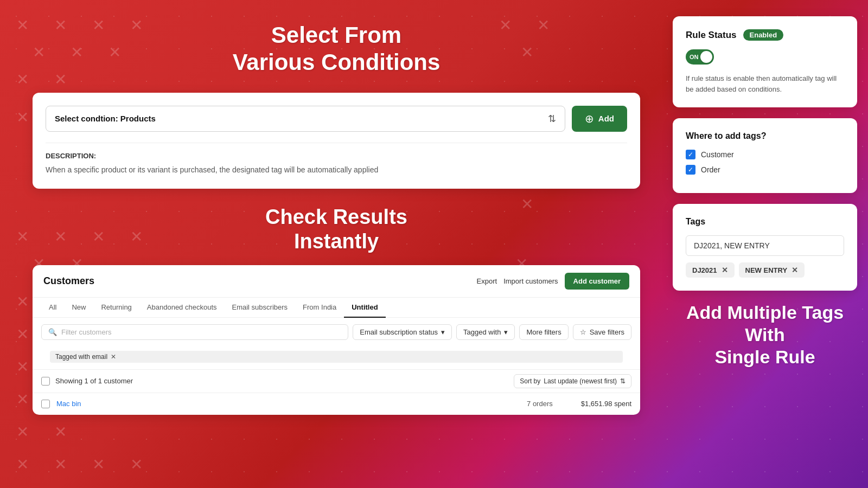 This screenshot has height=488, width=868. What do you see at coordinates (336, 308) in the screenshot?
I see `customers-tabs: All New Returning Abandoned checkouts Em…` at bounding box center [336, 308].